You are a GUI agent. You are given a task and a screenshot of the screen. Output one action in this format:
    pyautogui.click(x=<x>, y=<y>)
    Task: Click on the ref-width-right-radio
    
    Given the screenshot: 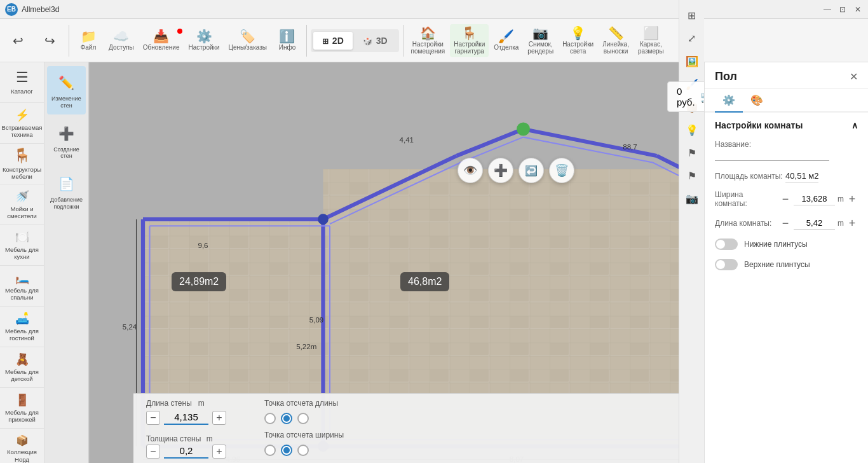 What is the action you would take?
    pyautogui.click(x=303, y=450)
    